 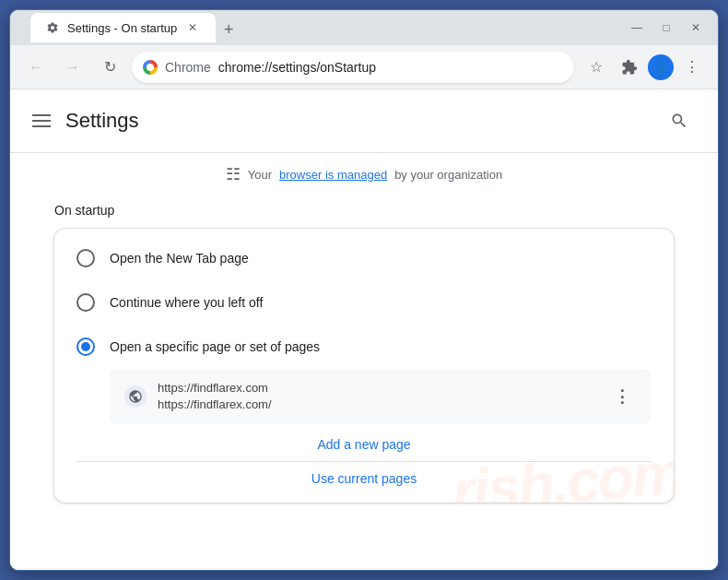 I want to click on page-title: Settings, so click(x=102, y=121).